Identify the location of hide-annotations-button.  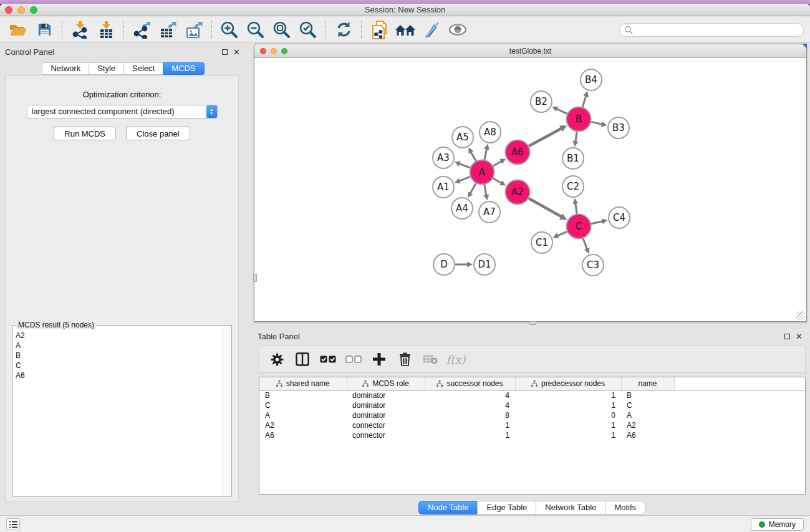
(432, 30).